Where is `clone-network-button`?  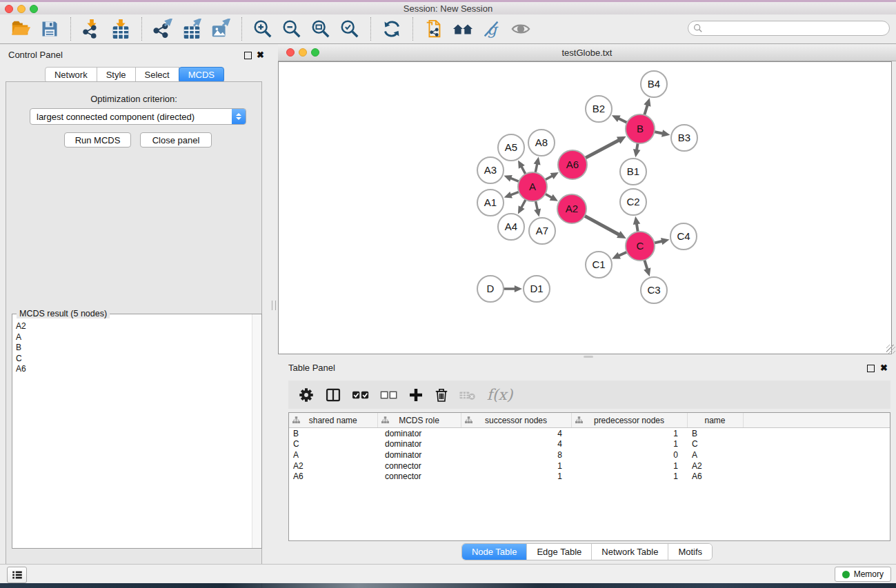
clone-network-button is located at coordinates (434, 29).